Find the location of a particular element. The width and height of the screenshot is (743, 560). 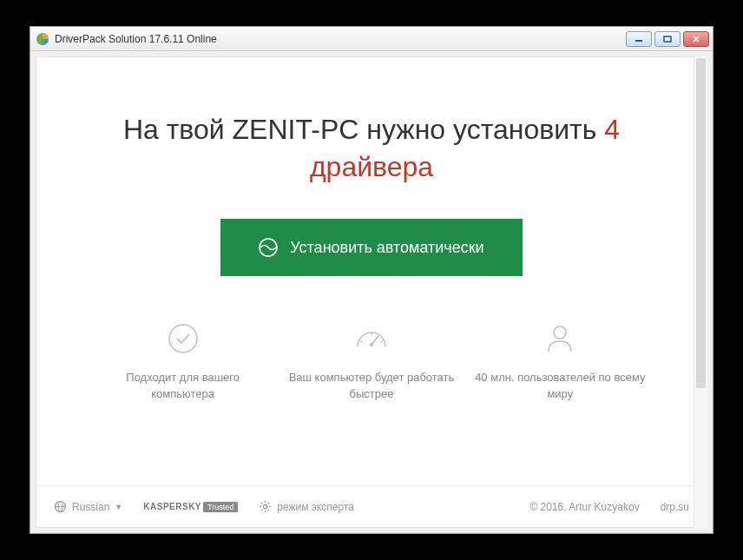

user-icon is located at coordinates (560, 339).